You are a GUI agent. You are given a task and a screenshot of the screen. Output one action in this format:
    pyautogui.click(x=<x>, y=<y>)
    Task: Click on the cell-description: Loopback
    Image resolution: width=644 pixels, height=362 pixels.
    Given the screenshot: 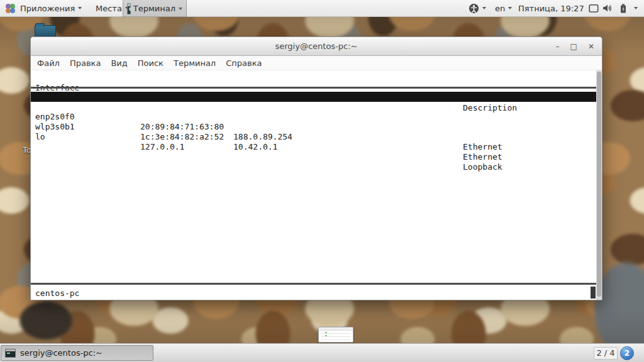 What is the action you would take?
    pyautogui.click(x=483, y=167)
    